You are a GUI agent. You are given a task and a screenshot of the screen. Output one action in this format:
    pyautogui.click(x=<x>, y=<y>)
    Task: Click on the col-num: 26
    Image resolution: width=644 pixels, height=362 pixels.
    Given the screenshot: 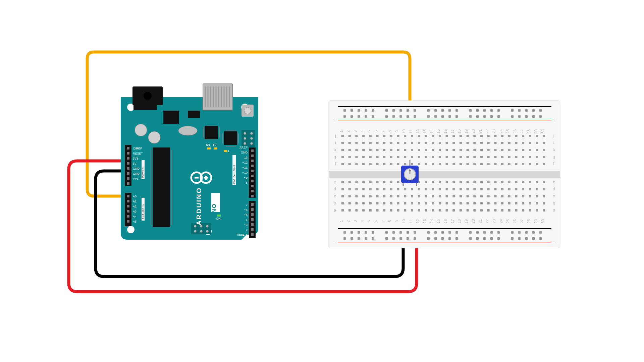 What is the action you would take?
    pyautogui.click(x=515, y=221)
    